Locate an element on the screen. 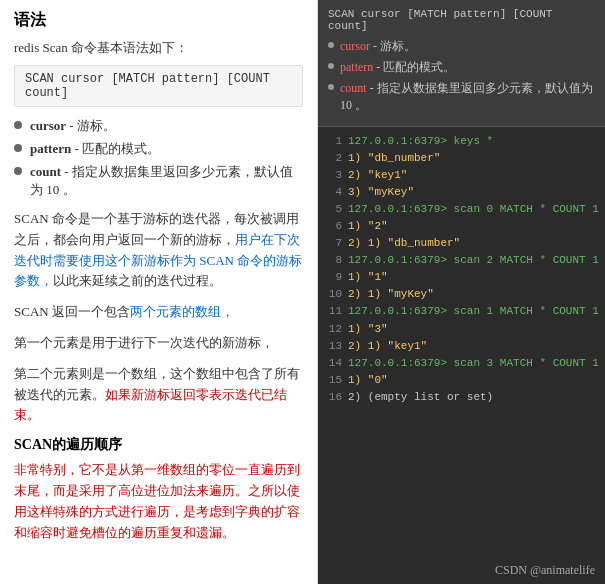 This screenshot has width=605, height=584. line-content: 1) "1" is located at coordinates (474, 278).